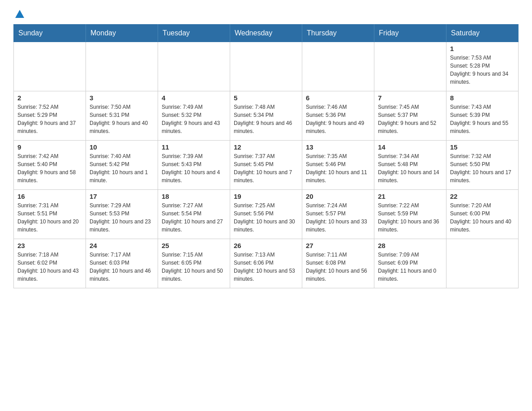 This screenshot has width=532, height=411. Describe the element at coordinates (266, 67) in the screenshot. I see `calendar-week-row: 1Sunrise: 7:53 AM Sunset: 5:28 PM Daylig…` at that location.